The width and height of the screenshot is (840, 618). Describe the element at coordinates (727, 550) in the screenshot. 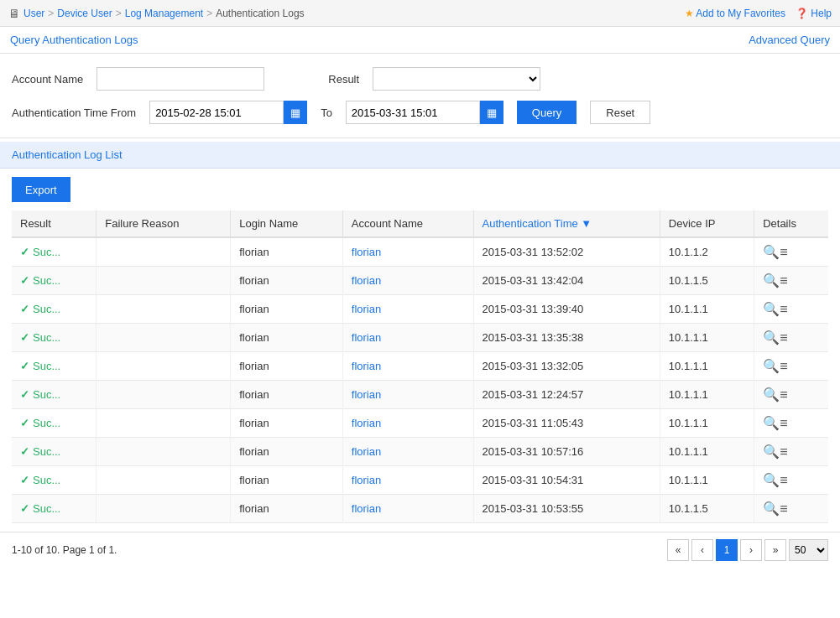

I see `page-1-btn: 1` at that location.